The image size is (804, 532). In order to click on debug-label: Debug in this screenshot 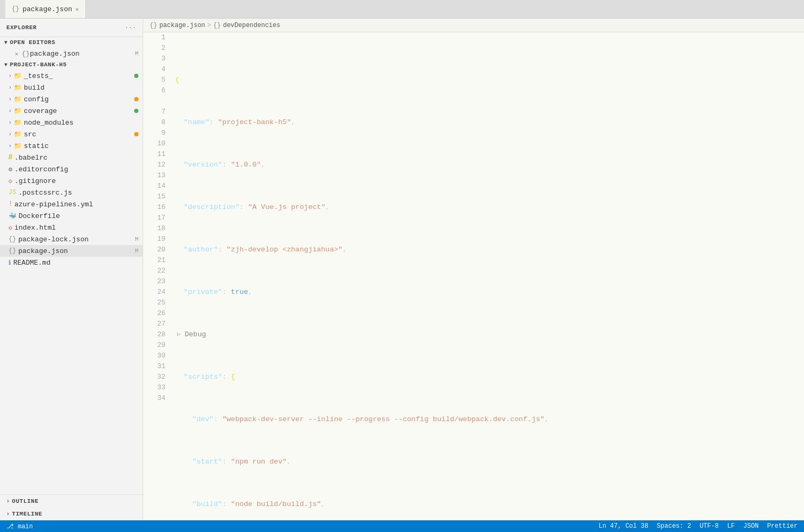, I will do `click(193, 335)`.